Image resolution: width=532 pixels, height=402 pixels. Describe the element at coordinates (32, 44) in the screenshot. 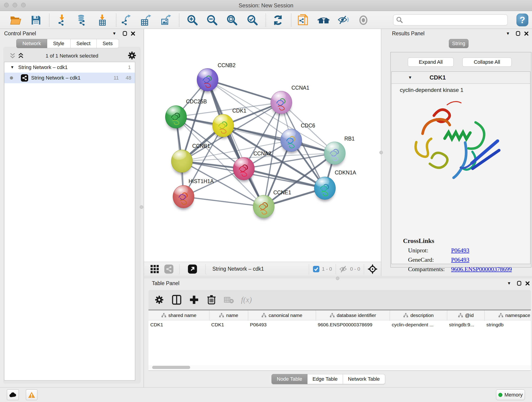

I see `tab-network: Network` at that location.